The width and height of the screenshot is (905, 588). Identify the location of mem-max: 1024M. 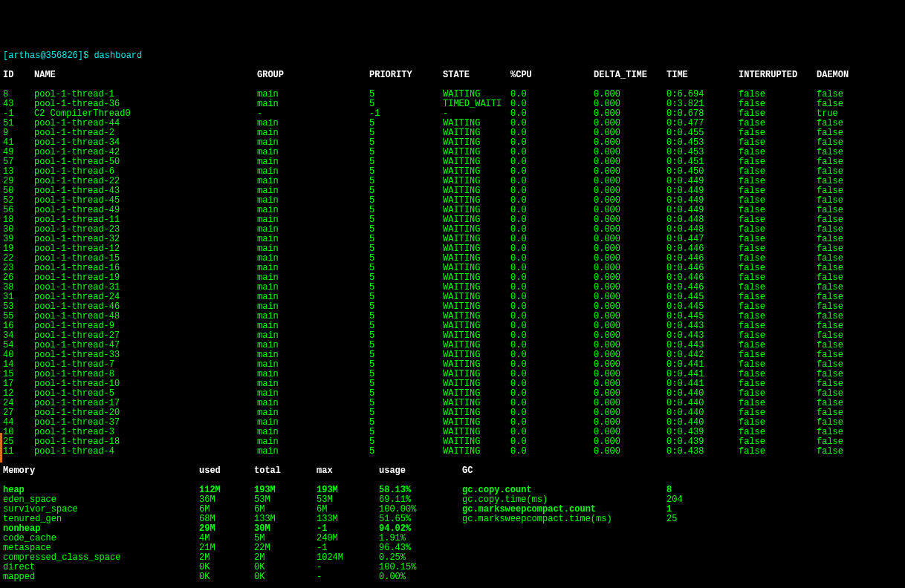
(348, 558).